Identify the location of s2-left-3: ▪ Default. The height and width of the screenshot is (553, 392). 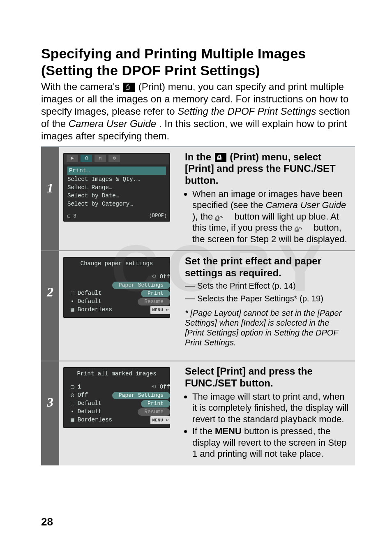
(91, 301).